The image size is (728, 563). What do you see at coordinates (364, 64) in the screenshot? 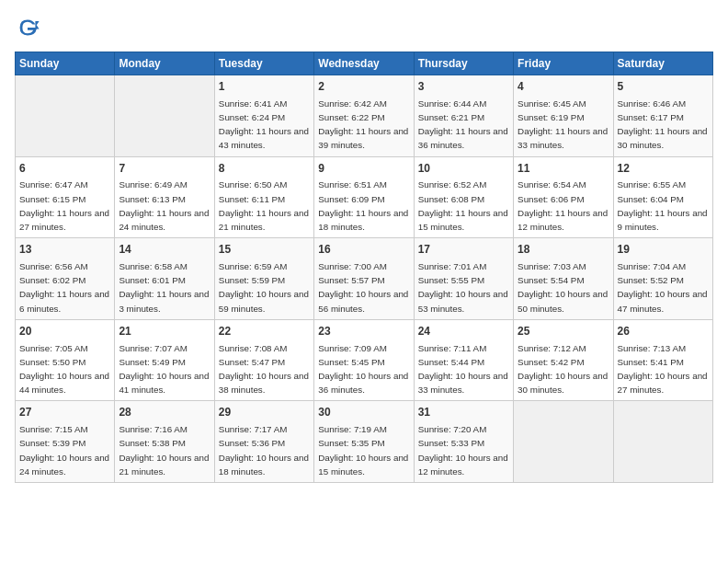
I see `calendar-header: SundayMondayTuesdayWednesdayThursdayFrid…` at bounding box center [364, 64].